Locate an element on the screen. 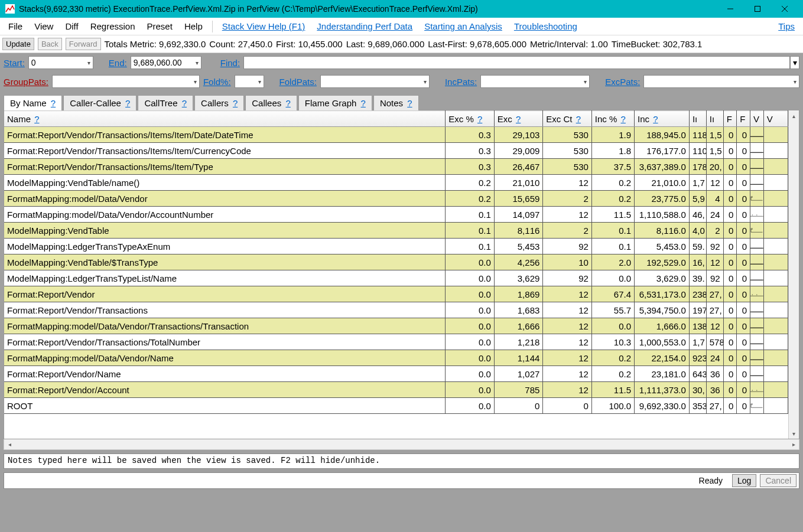 The height and width of the screenshot is (532, 803). table-row: Format:Report/Vendor/Name0.01,027120.223… is located at coordinates (396, 374).